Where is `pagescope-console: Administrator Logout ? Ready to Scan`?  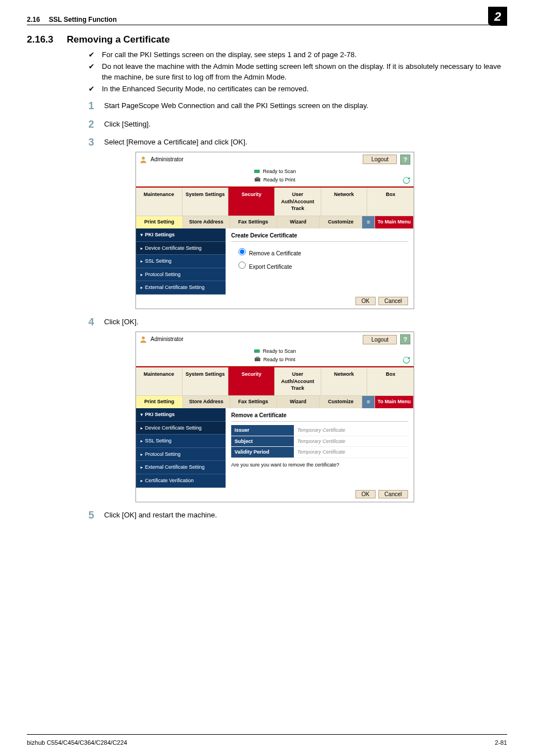 pagescope-console: Administrator Logout ? Ready to Scan is located at coordinates (275, 417).